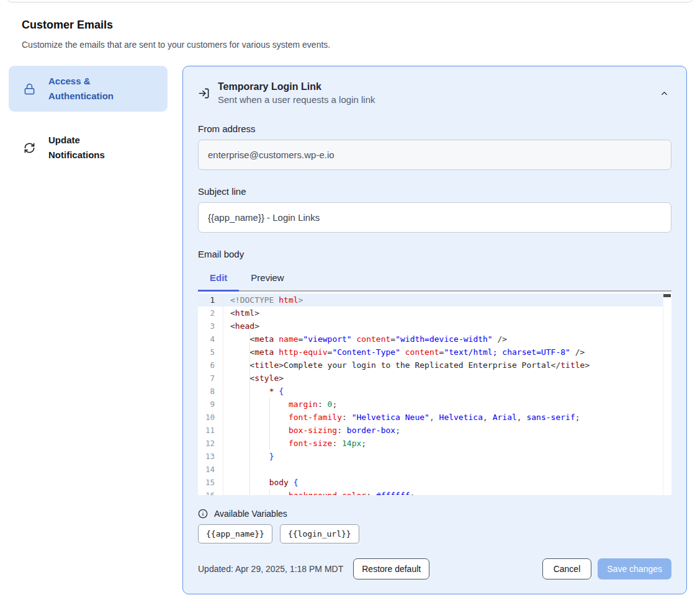  I want to click on code-text: body {, so click(447, 483).